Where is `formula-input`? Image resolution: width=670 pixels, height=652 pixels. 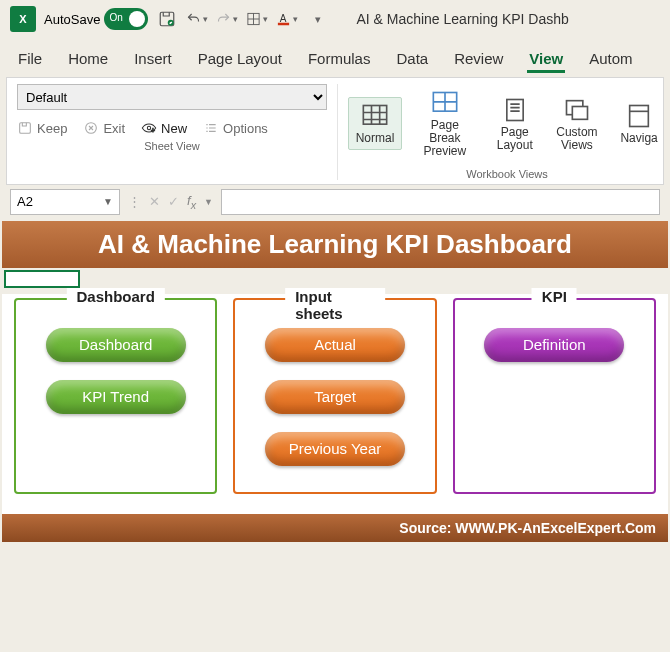 formula-input is located at coordinates (440, 202).